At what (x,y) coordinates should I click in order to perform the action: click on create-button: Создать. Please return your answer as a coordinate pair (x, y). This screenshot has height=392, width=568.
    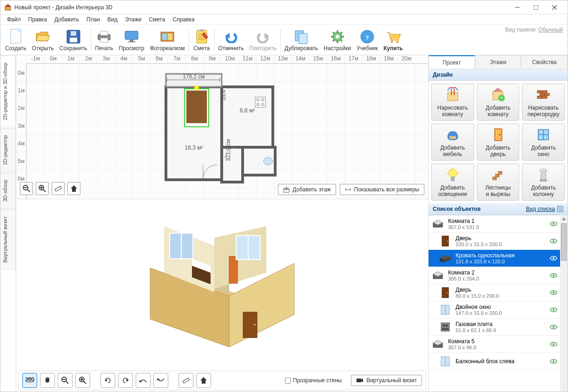
    Looking at the image, I should click on (16, 40).